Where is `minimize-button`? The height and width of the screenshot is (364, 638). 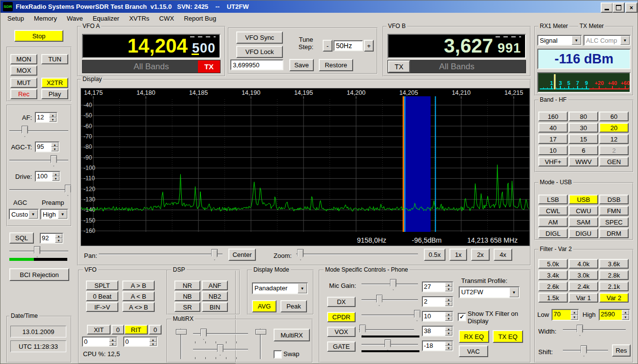 minimize-button is located at coordinates (607, 8).